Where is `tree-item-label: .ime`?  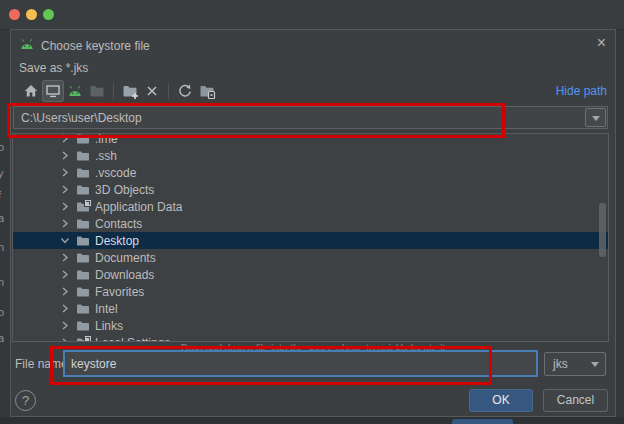
tree-item-label: .ime is located at coordinates (106, 140).